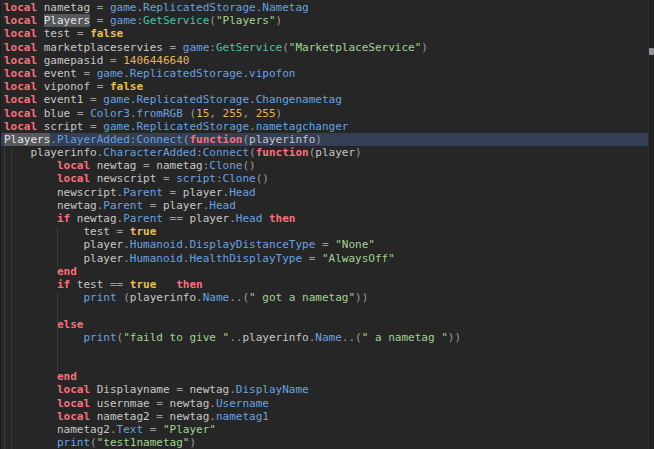 The height and width of the screenshot is (449, 654). I want to click on scrollbar-thumb, so click(652, 52).